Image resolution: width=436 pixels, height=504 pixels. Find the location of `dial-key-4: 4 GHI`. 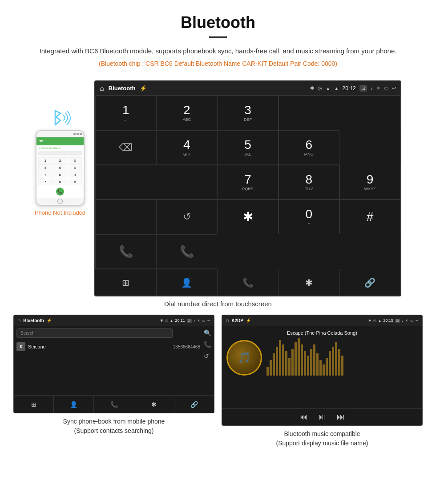

dial-key-4: 4 GHI is located at coordinates (187, 148).